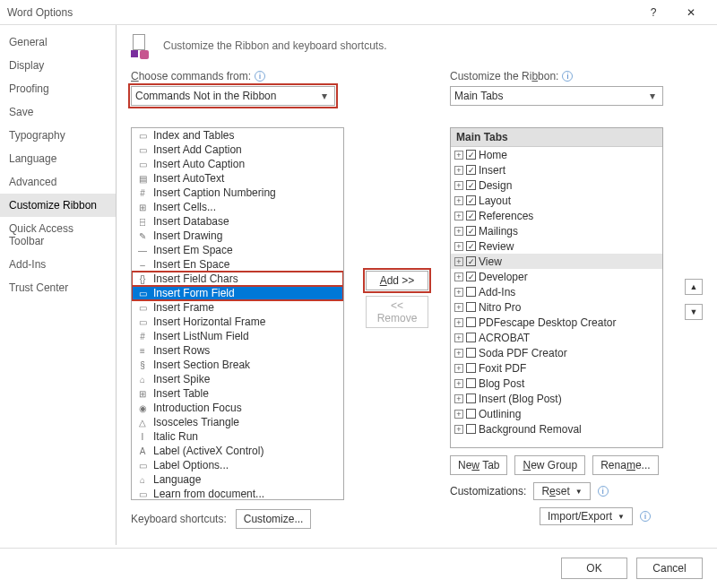  What do you see at coordinates (557, 292) in the screenshot?
I see `tab-tree-item: +Add-Ins` at bounding box center [557, 292].